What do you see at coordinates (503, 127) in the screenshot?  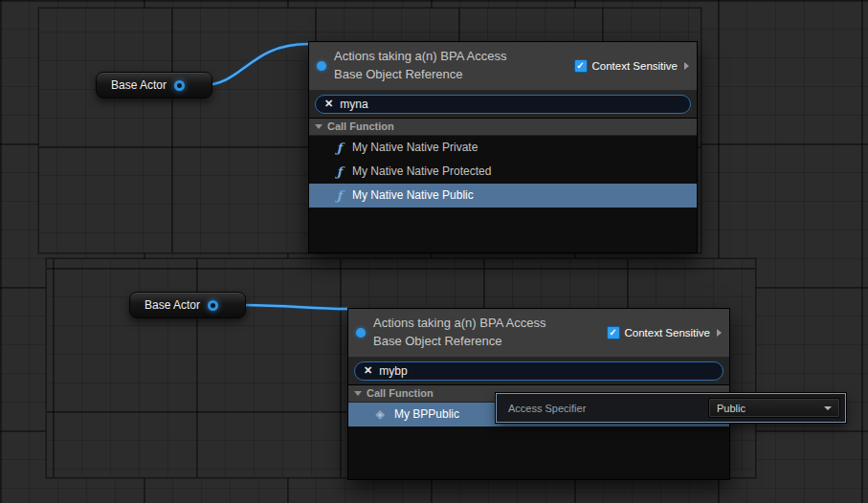 I see `category-call-function: Call Function` at bounding box center [503, 127].